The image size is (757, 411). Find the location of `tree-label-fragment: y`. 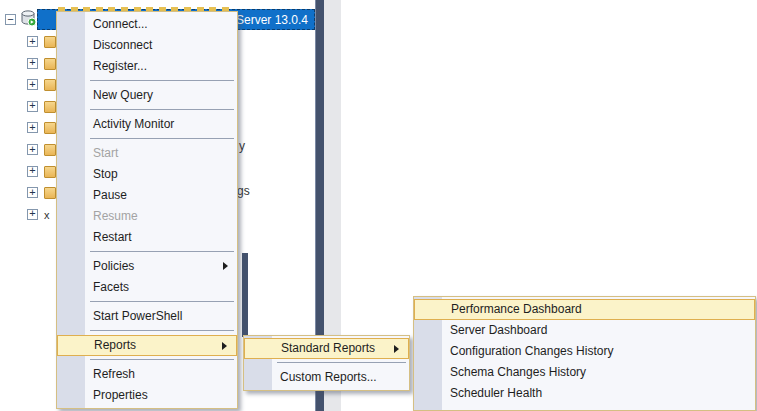

tree-label-fragment: y is located at coordinates (242, 146).